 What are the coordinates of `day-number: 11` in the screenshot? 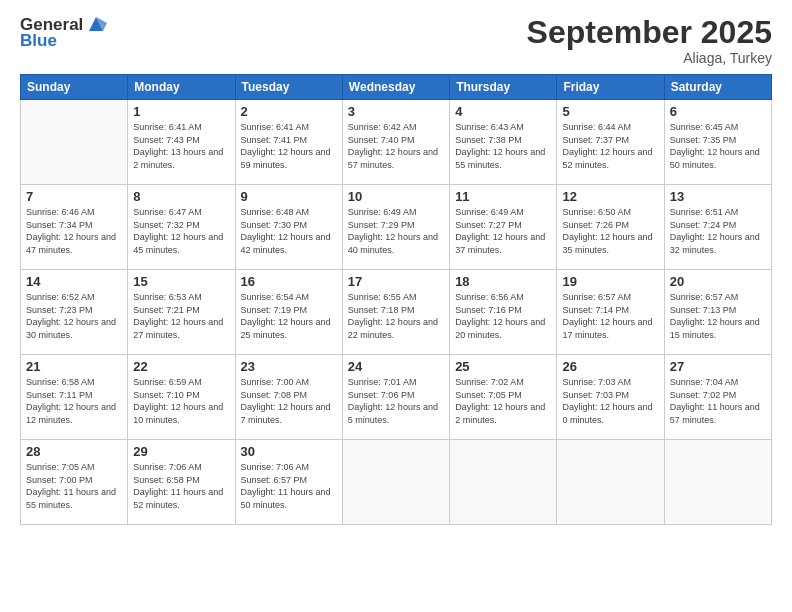 It's located at (503, 196).